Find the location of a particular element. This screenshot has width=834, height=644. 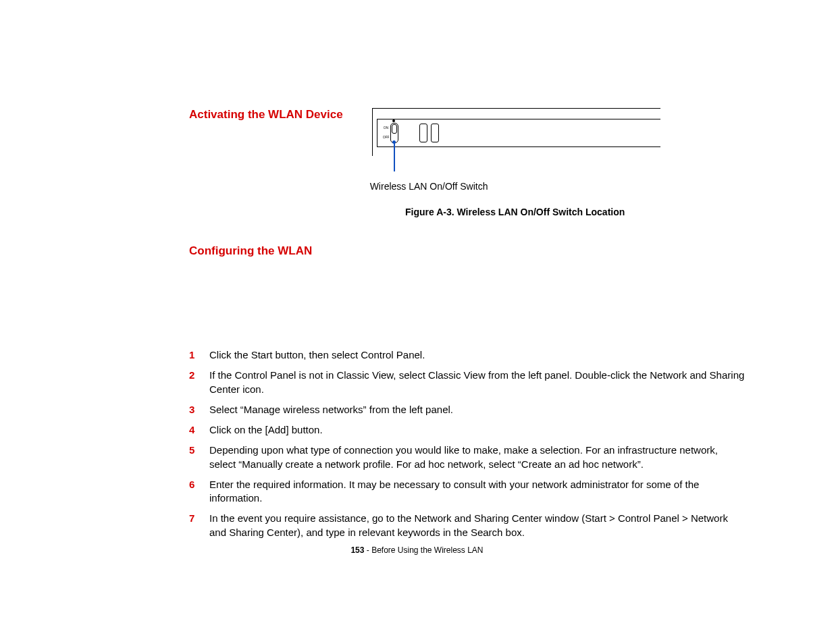

switch-knob-icon is located at coordinates (394, 129).